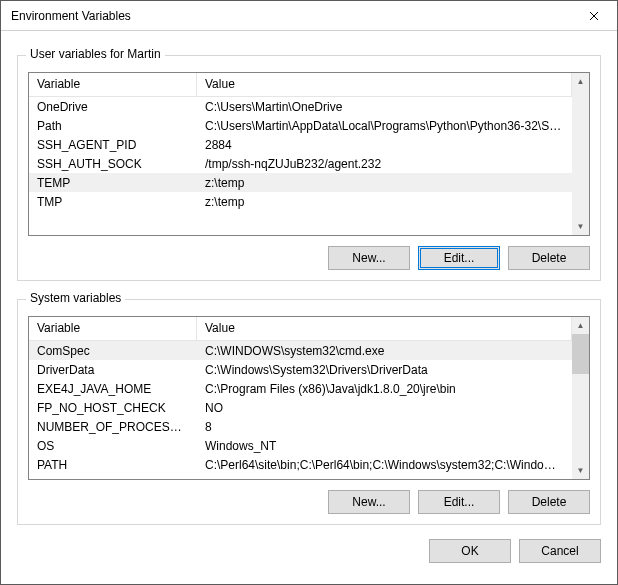  I want to click on cell-variable: FP_NO_HOST_CHECK, so click(113, 408).